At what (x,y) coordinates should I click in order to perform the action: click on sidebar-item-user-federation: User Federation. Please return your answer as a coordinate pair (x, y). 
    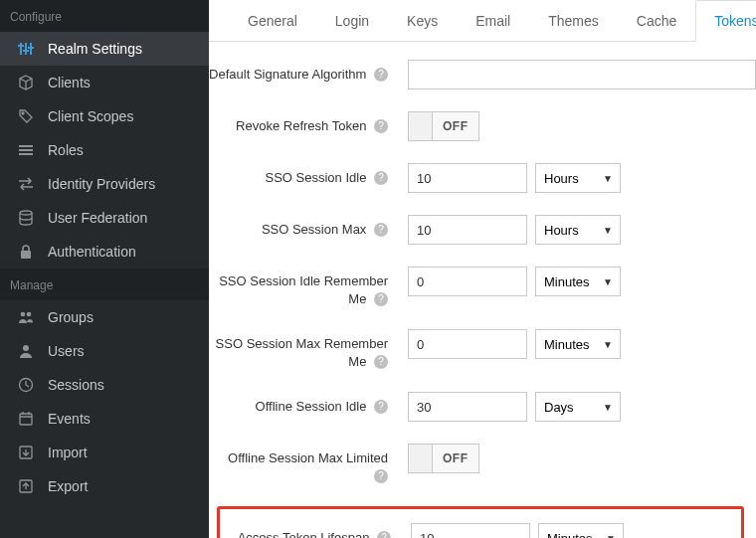
    Looking at the image, I should click on (104, 218).